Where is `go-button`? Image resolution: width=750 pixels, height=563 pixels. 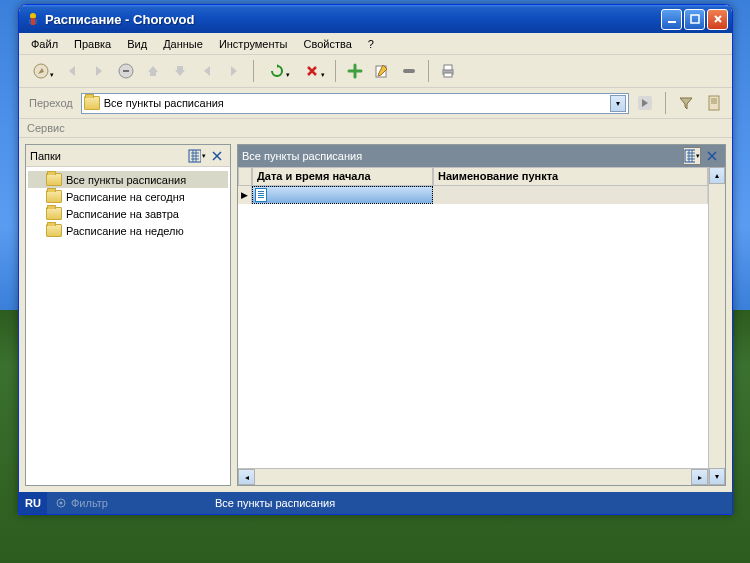
go-button is located at coordinates (645, 103).